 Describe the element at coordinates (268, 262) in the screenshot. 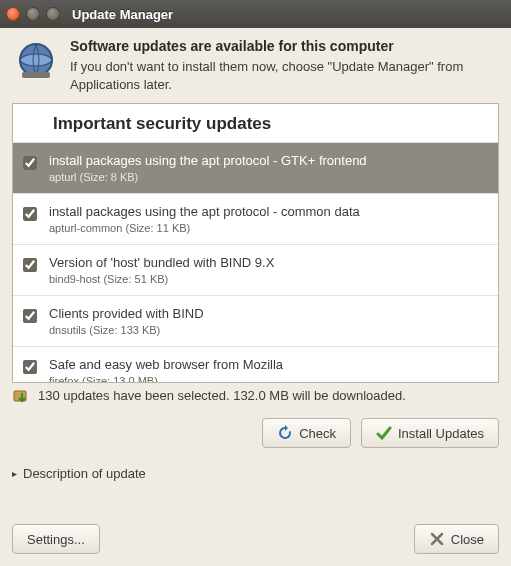

I see `package-title: Version of 'host' bundled with BIND 9.X` at that location.